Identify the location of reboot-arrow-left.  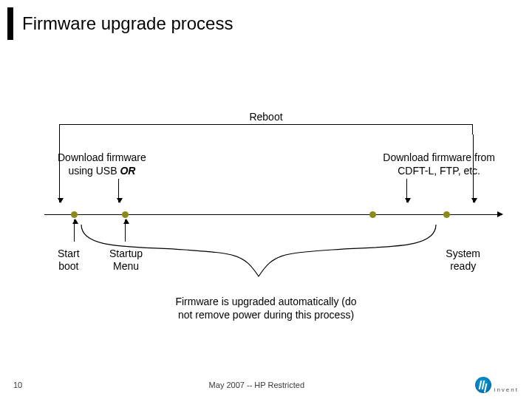
(59, 168).